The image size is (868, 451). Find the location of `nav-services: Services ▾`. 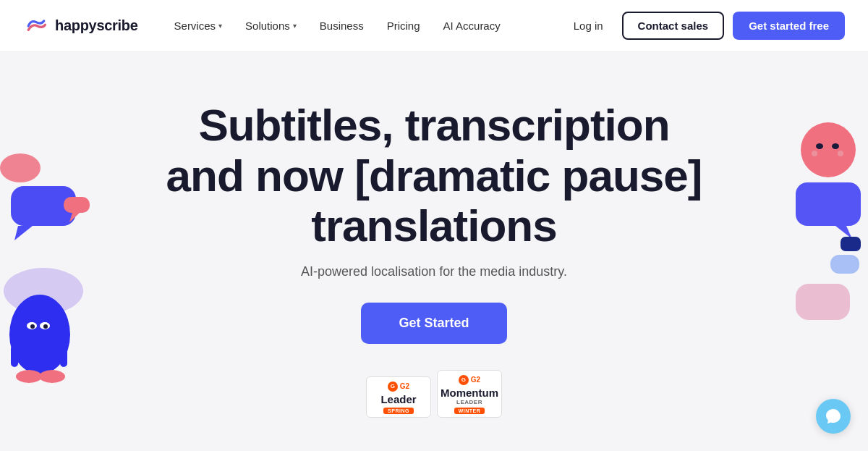

nav-services: Services ▾ is located at coordinates (198, 26).